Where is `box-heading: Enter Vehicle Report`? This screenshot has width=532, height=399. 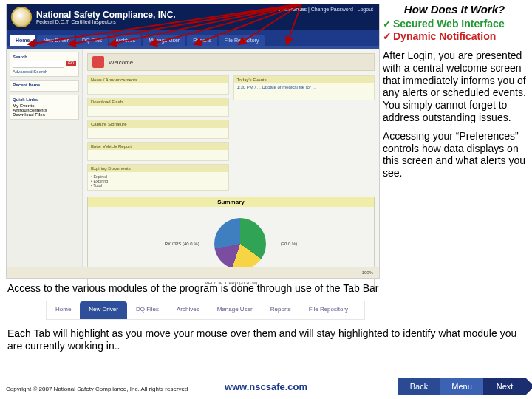
box-heading: Enter Vehicle Report is located at coordinates (158, 146).